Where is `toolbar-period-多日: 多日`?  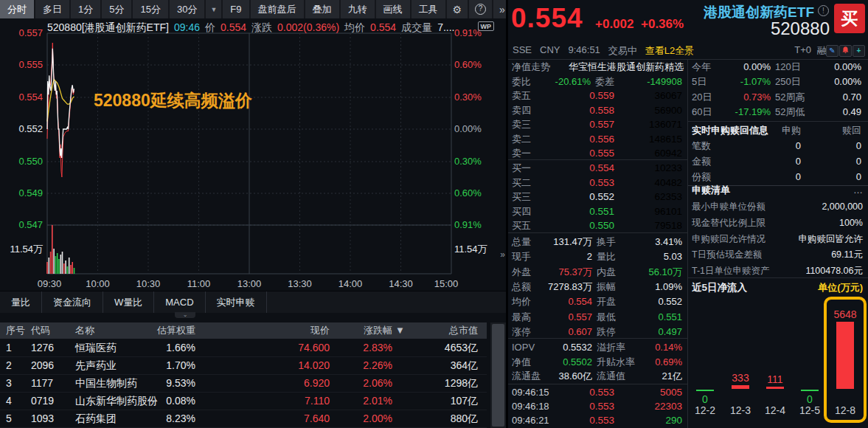 toolbar-period-多日: 多日 is located at coordinates (52, 9).